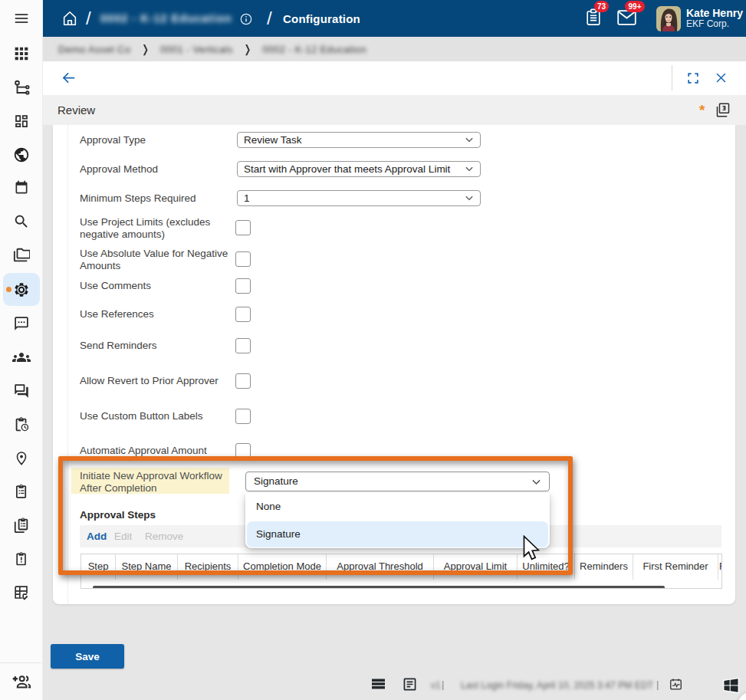  I want to click on edit-button: Edit, so click(123, 537).